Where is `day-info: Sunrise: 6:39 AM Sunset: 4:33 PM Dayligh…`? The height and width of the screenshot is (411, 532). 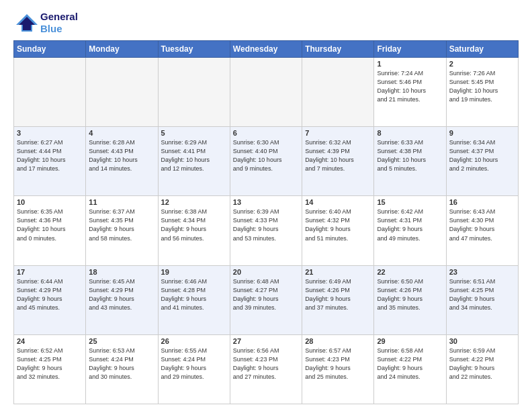
day-info: Sunrise: 6:39 AM Sunset: 4:33 PM Dayligh… is located at coordinates (266, 225).